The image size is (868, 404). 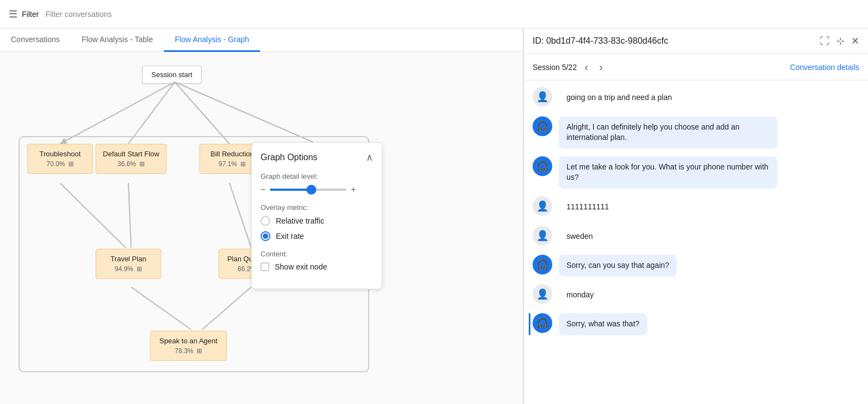 I want to click on message-bubble: 1111111111, so click(x=588, y=207).